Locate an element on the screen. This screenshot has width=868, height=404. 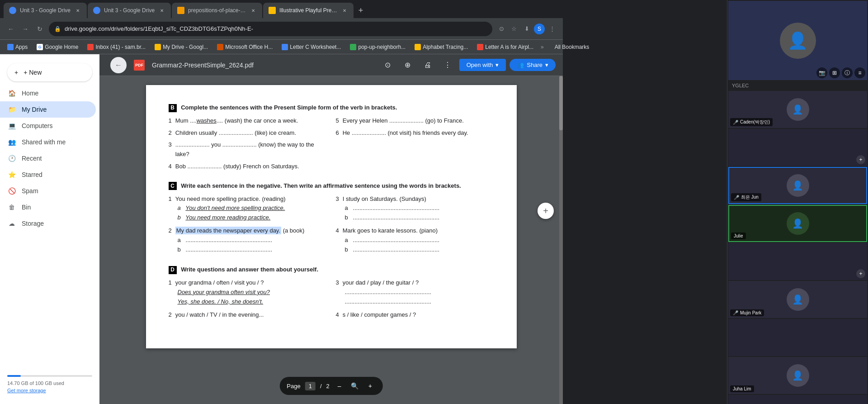
item-2-text: Children usually ..................... (… is located at coordinates (236, 133).